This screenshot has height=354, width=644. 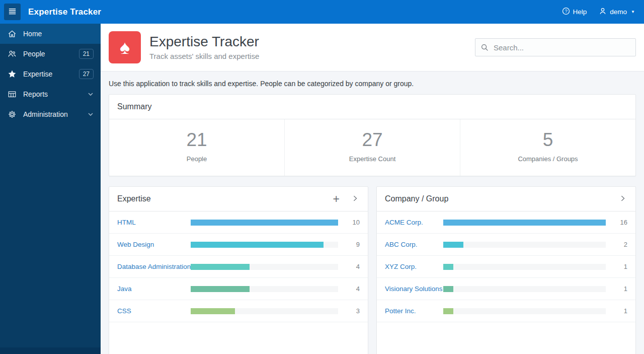 What do you see at coordinates (346, 199) in the screenshot?
I see `card-actions: +` at bounding box center [346, 199].